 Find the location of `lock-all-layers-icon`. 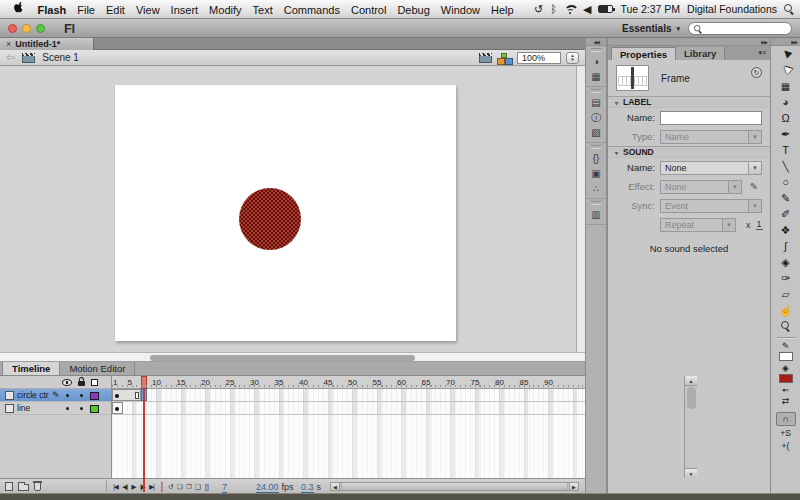

lock-all-layers-icon is located at coordinates (82, 384).